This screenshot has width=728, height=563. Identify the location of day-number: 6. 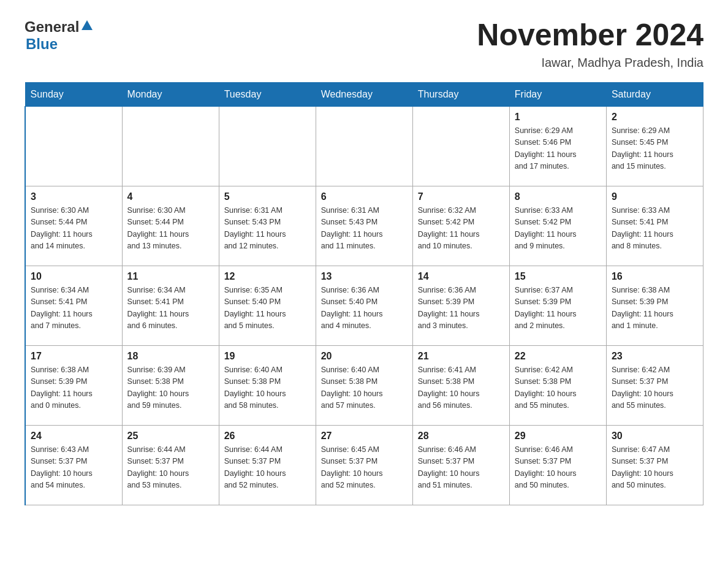
(364, 197).